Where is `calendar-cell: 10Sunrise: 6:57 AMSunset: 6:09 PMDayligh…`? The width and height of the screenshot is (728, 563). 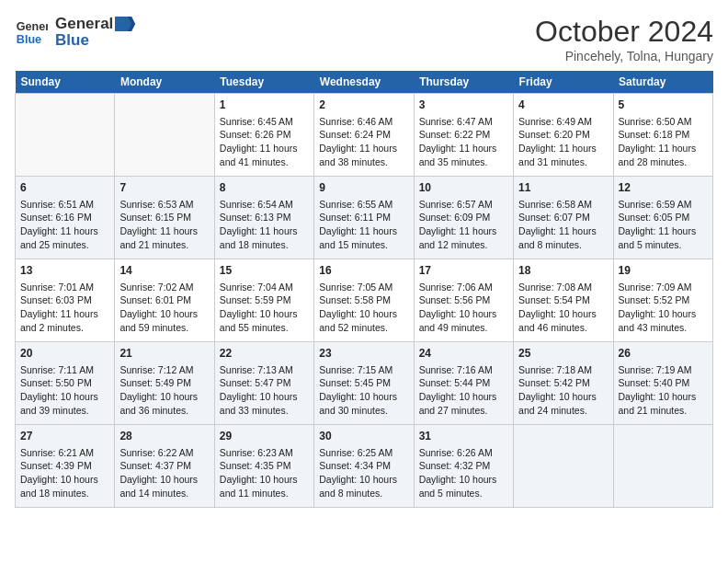 calendar-cell: 10Sunrise: 6:57 AMSunset: 6:09 PMDayligh… is located at coordinates (463, 218).